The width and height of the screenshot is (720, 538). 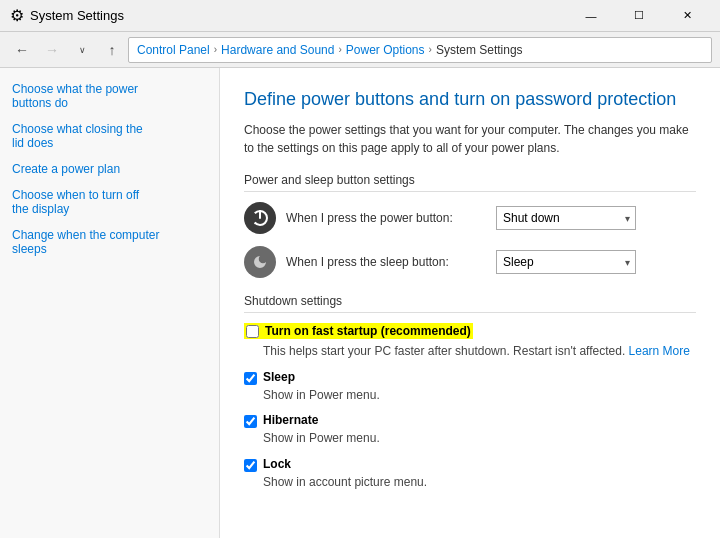 What do you see at coordinates (110, 242) in the screenshot?
I see `sidebar-item-sleep: Change when the computersleeps` at bounding box center [110, 242].